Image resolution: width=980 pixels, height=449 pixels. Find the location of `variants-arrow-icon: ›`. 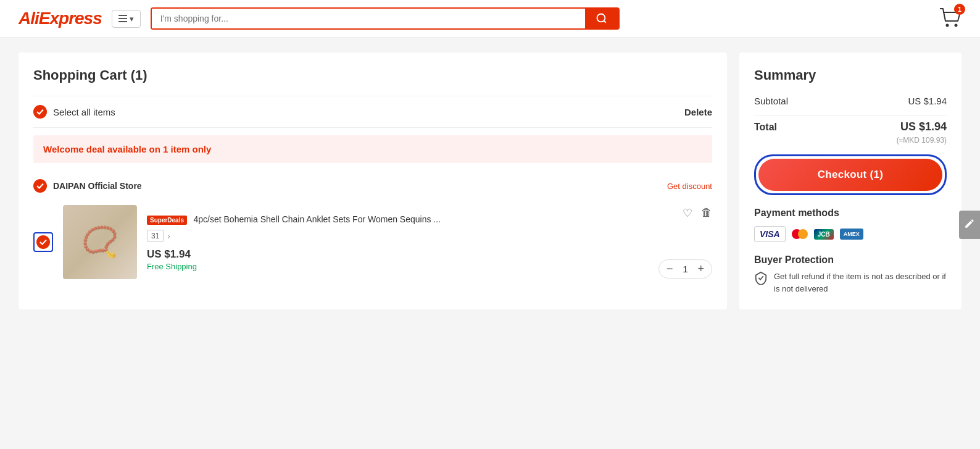

variants-arrow-icon: › is located at coordinates (169, 236).